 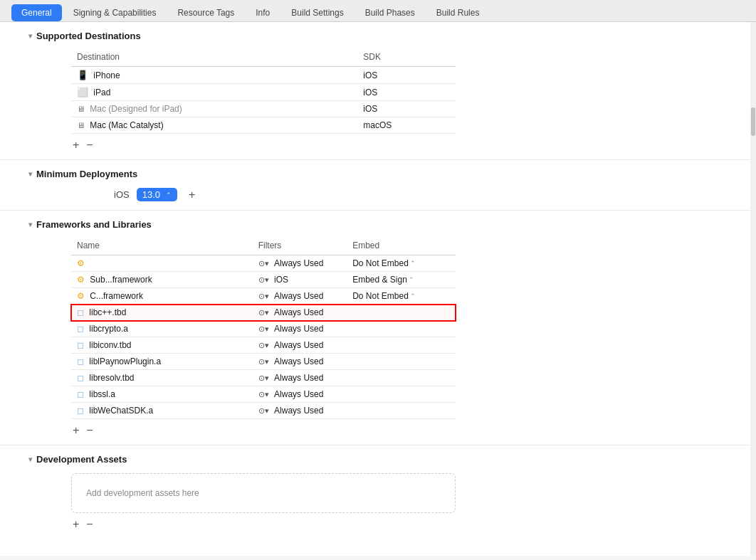 What do you see at coordinates (399, 430) in the screenshot?
I see `add-remove-framework: + −` at bounding box center [399, 430].